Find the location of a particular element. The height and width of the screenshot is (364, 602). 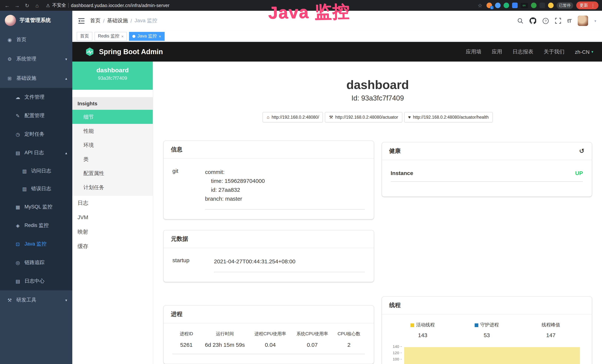

sba-nav-journal: 日志报表 is located at coordinates (523, 52).